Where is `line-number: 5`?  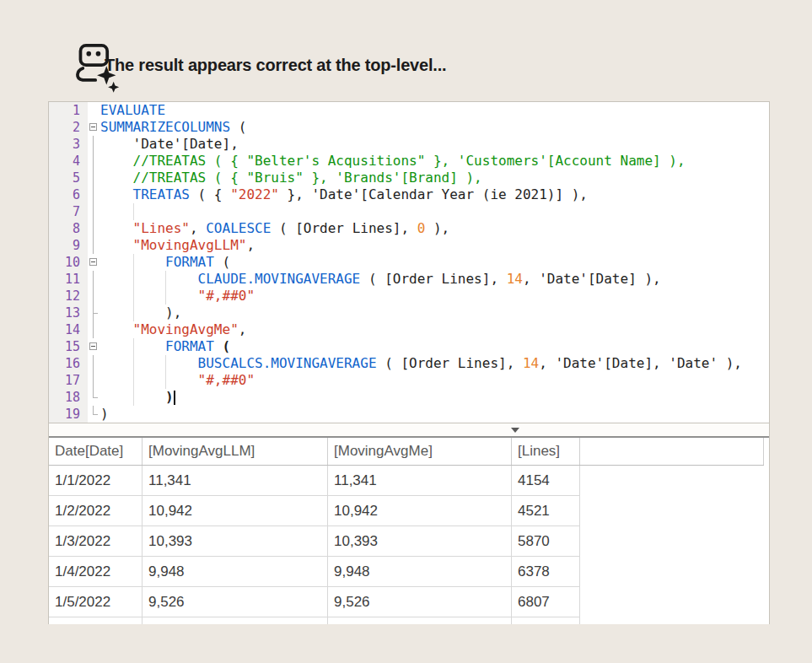
line-number: 5 is located at coordinates (68, 178).